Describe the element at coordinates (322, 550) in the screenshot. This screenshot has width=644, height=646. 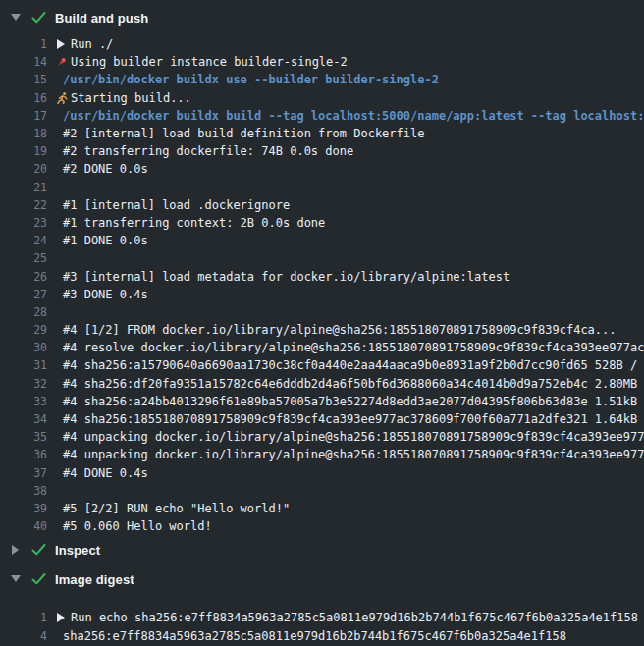
I see `step-section-inspect: Inspect` at that location.